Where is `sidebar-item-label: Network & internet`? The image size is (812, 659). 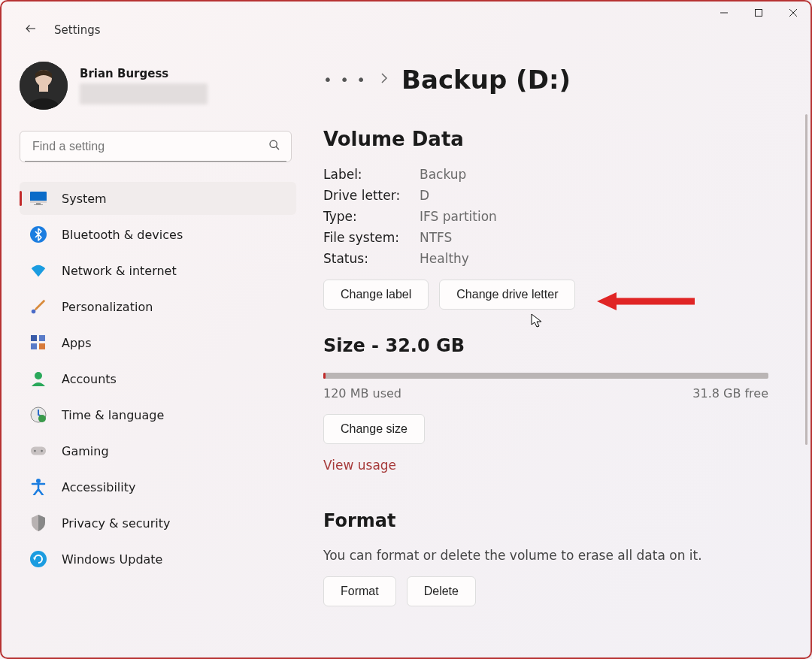 sidebar-item-label: Network & internet is located at coordinates (119, 271).